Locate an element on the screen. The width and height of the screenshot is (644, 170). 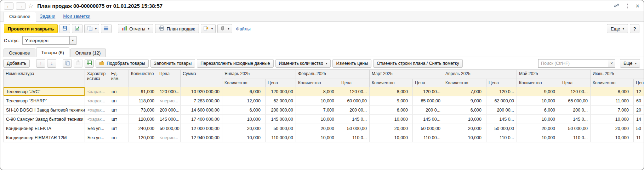
fill-goods-button: Заполнить товары is located at coordinates (173, 63).